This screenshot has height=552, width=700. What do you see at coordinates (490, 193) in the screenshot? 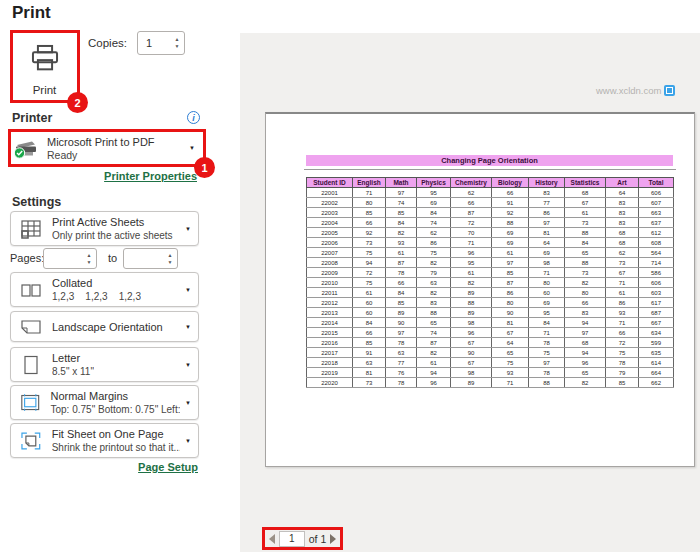
I see `table-row: 220017197956266836864606` at bounding box center [490, 193].